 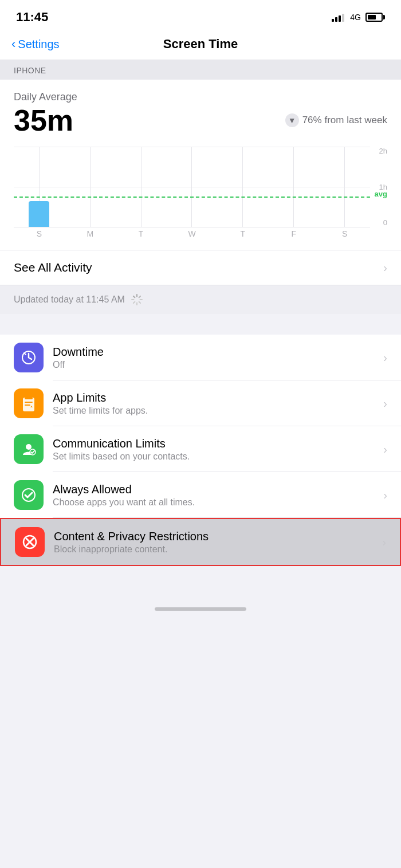 What do you see at coordinates (192, 187) in the screenshot?
I see `bar-col-wed` at bounding box center [192, 187].